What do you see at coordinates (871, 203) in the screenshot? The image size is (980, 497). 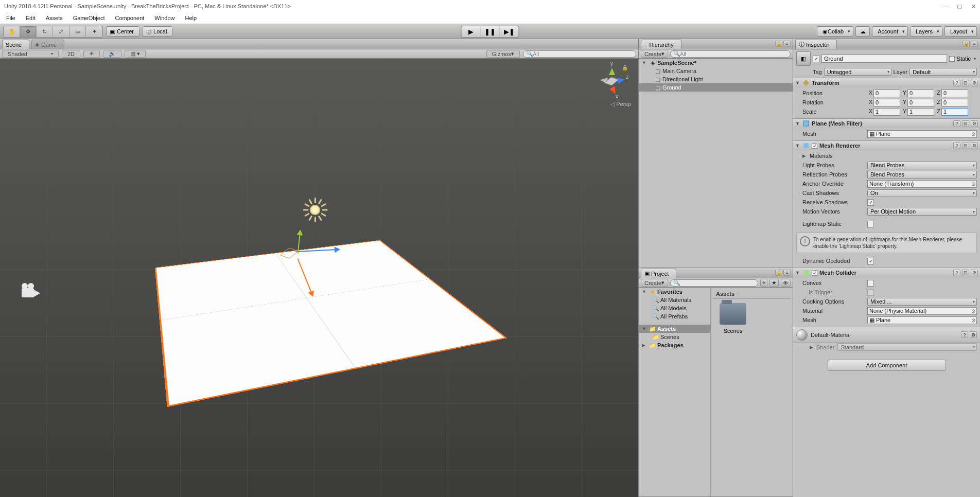 I see `receive-shadows-checkbox: ✓` at bounding box center [871, 203].